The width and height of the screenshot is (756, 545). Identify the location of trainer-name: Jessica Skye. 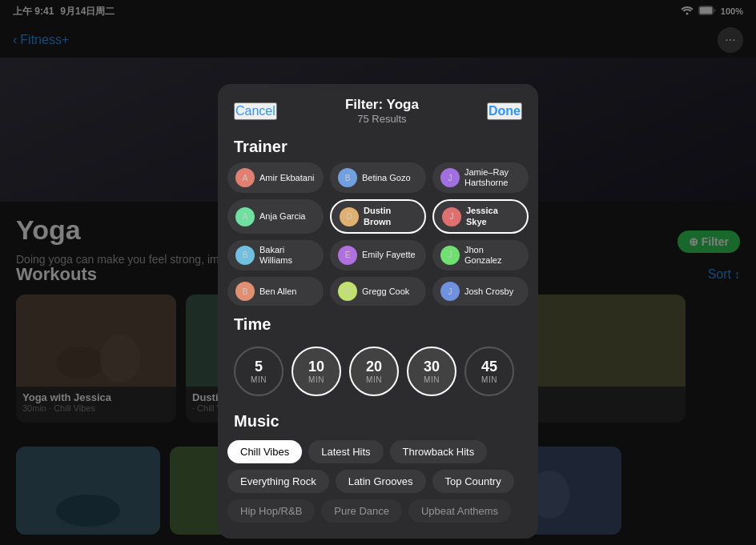
(493, 216).